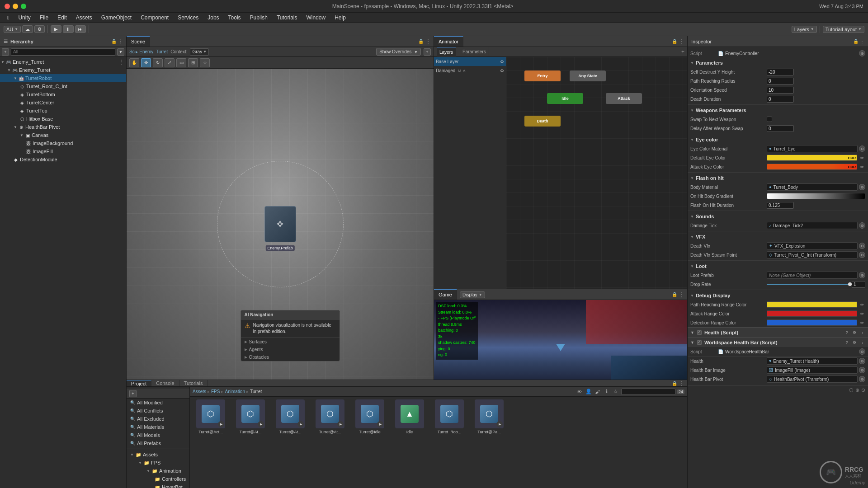  I want to click on attack-range-pencil: ✏, so click(862, 314).